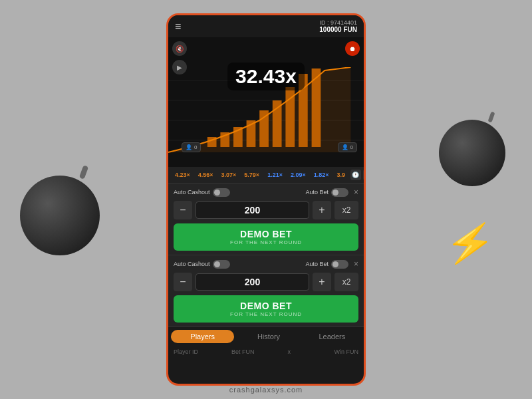 This screenshot has height=399, width=532. Describe the element at coordinates (298, 175) in the screenshot. I see `history-item: 2.09×` at that location.